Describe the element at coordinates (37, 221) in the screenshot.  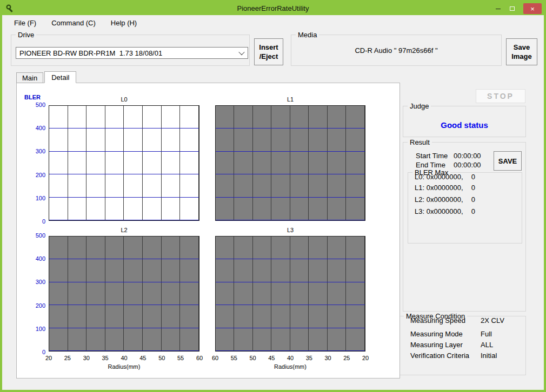
I see `y-tick: 0` at that location.